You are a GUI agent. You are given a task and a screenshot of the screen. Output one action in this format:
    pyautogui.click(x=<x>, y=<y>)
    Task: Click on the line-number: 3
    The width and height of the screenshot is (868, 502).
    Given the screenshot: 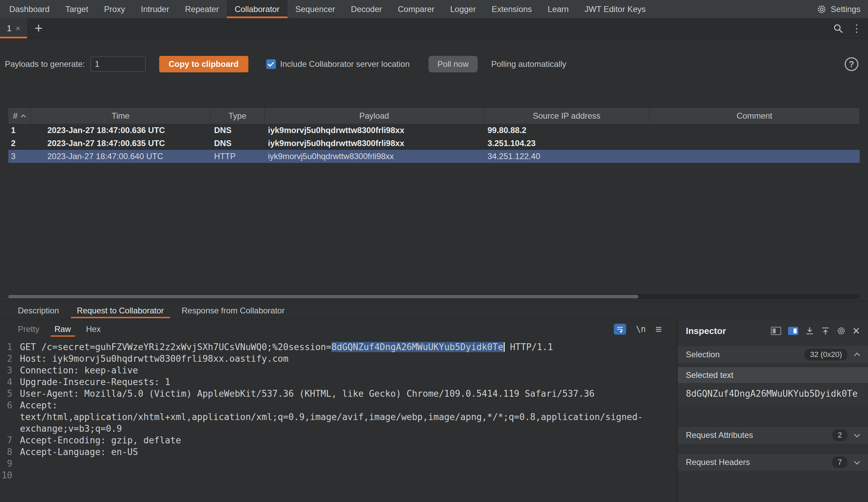 What is the action you would take?
    pyautogui.click(x=9, y=370)
    